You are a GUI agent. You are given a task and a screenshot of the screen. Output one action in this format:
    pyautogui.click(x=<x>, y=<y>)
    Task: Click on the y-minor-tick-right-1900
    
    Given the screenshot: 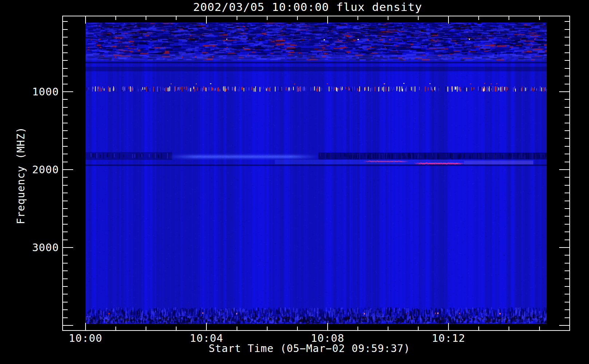 What is the action you would take?
    pyautogui.click(x=567, y=162)
    